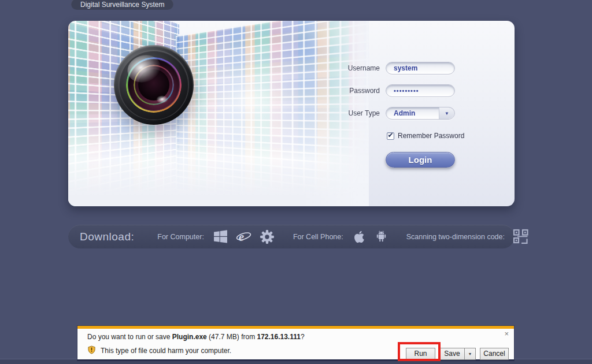 The width and height of the screenshot is (592, 364). Describe the element at coordinates (494, 354) in the screenshot. I see `cancel-button: Cancel` at that location.